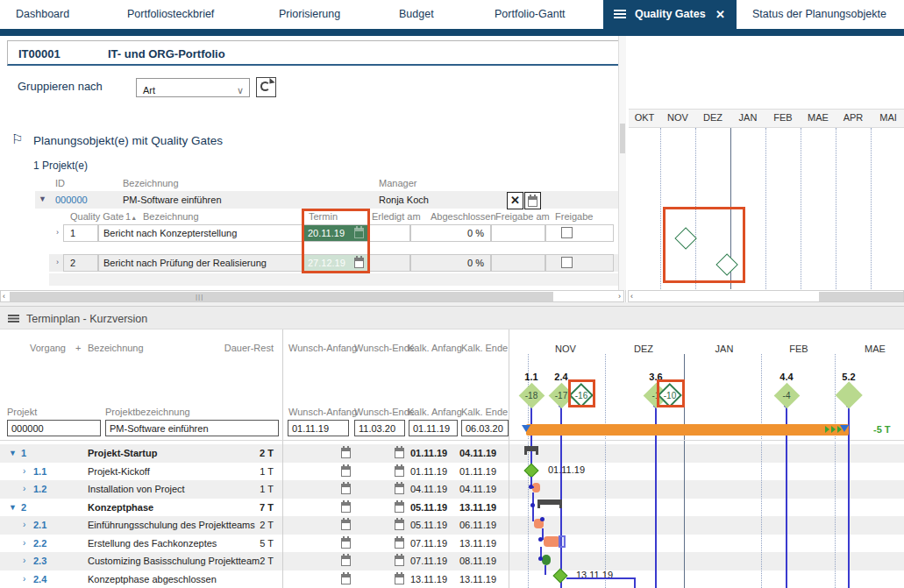 Image resolution: width=904 pixels, height=588 pixels. I want to click on project-id-link: 000000, so click(72, 200).